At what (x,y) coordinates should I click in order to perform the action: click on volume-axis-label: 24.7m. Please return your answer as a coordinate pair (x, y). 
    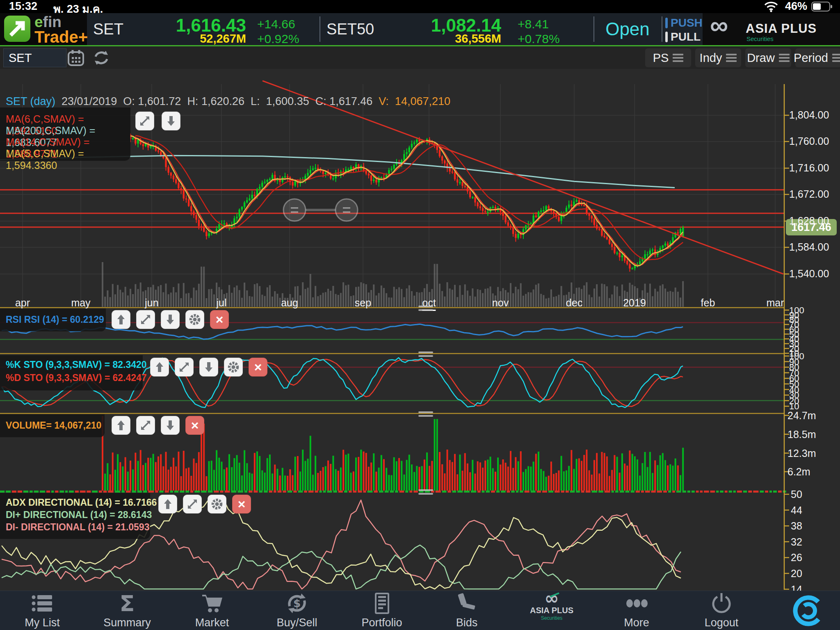
    Looking at the image, I should click on (801, 416).